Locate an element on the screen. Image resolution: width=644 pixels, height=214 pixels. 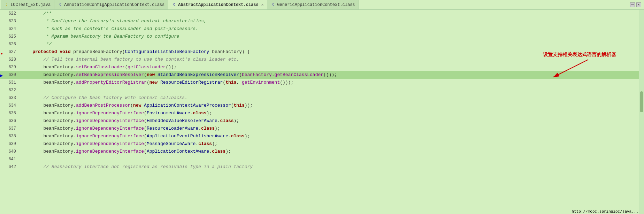
table-row: 634 beanFactory.addBeanPostProcessor(new… is located at coordinates (322, 106).